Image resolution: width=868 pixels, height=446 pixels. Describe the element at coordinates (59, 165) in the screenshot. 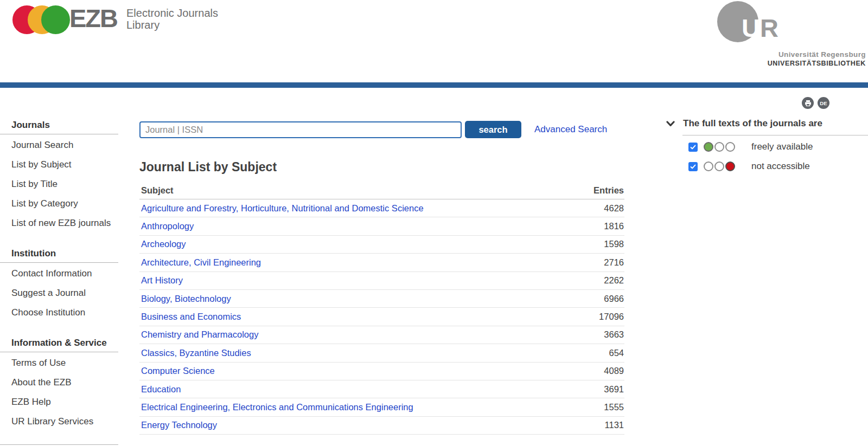

I see `sidebar-item-list-by-subject: List by Subject` at that location.